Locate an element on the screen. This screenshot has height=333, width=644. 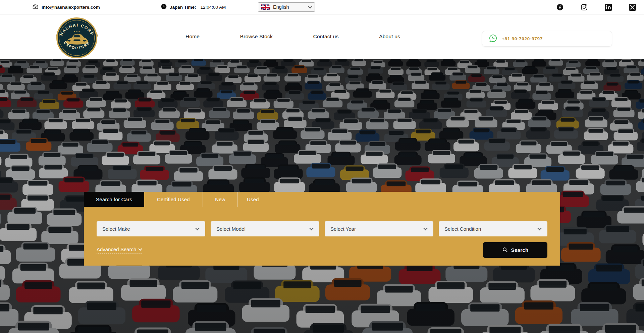
select-model: Select Model is located at coordinates (265, 229).